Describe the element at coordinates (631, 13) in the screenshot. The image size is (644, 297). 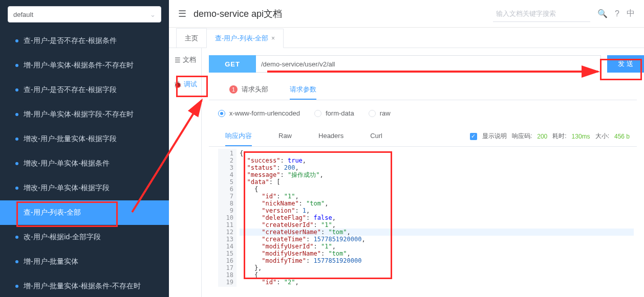
I see `language-switcher: 中` at that location.